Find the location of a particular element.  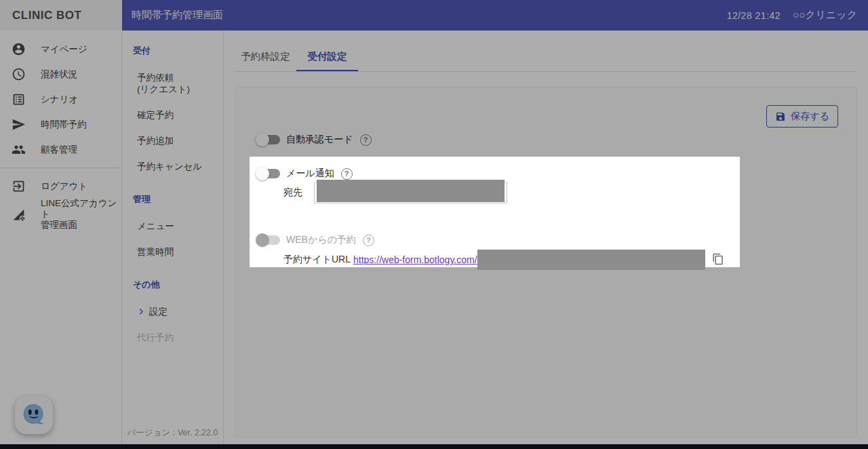

mail-notify-toggle is located at coordinates (269, 174).